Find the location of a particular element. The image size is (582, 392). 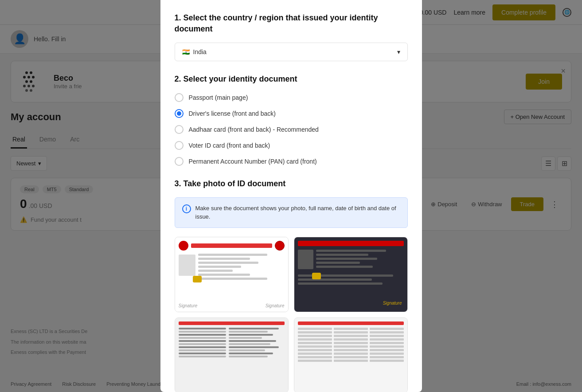

step1-title: 1. Select the country / region that issu… is located at coordinates (291, 24).